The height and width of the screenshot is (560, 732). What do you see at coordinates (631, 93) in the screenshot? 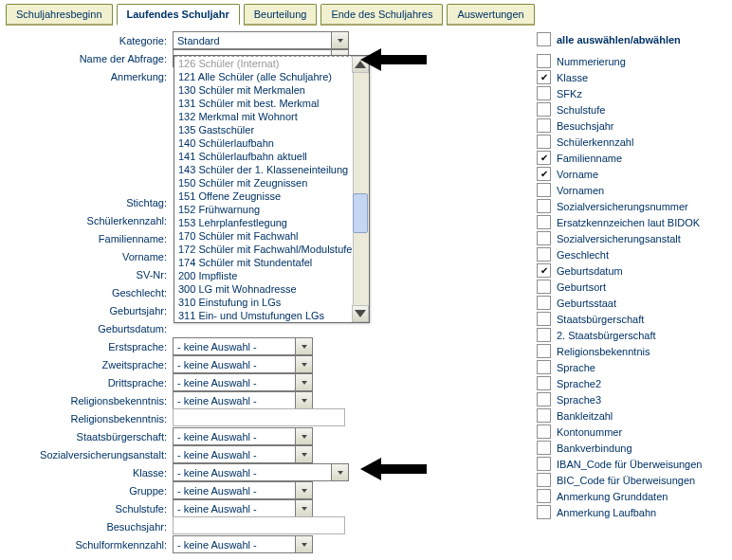
I see `check-row: SFKz` at bounding box center [631, 93].